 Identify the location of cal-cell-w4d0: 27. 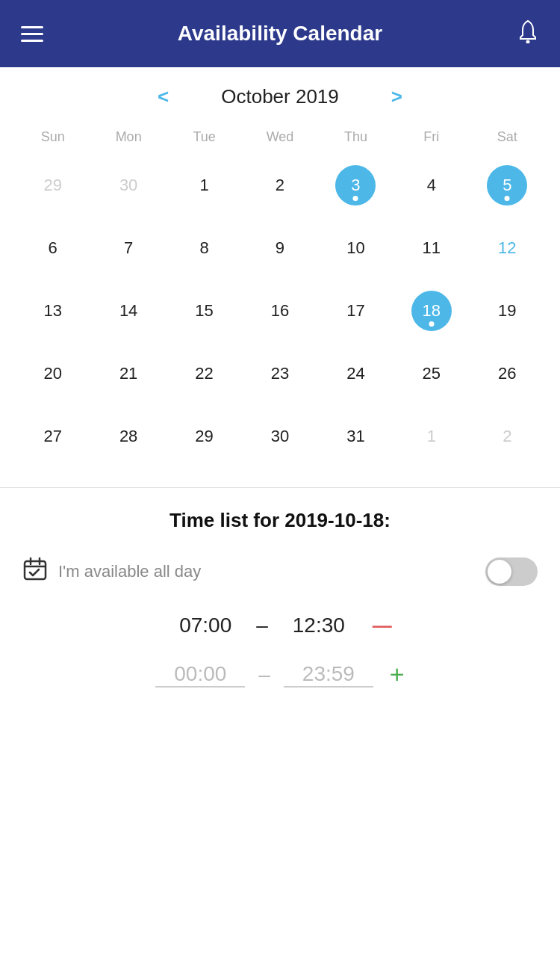
(52, 436).